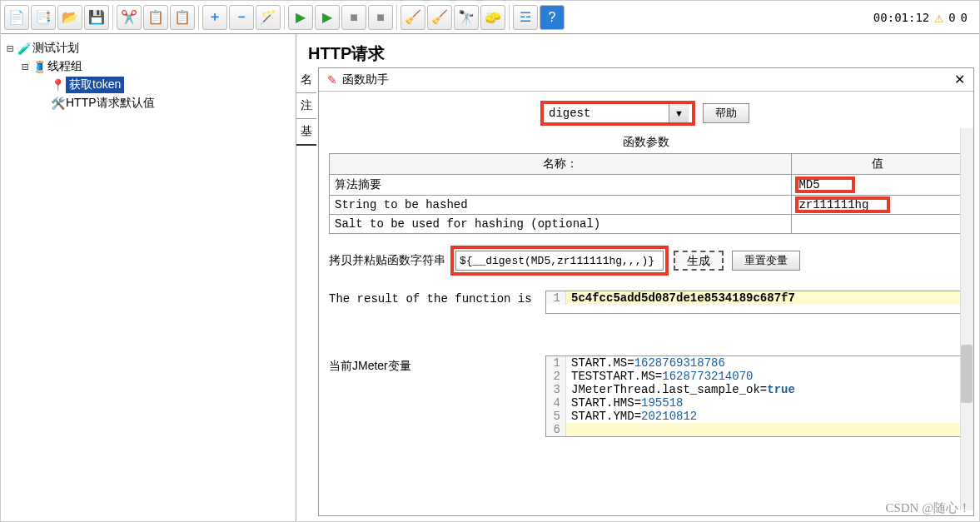  Describe the element at coordinates (967, 320) in the screenshot. I see `scrollbar` at that location.